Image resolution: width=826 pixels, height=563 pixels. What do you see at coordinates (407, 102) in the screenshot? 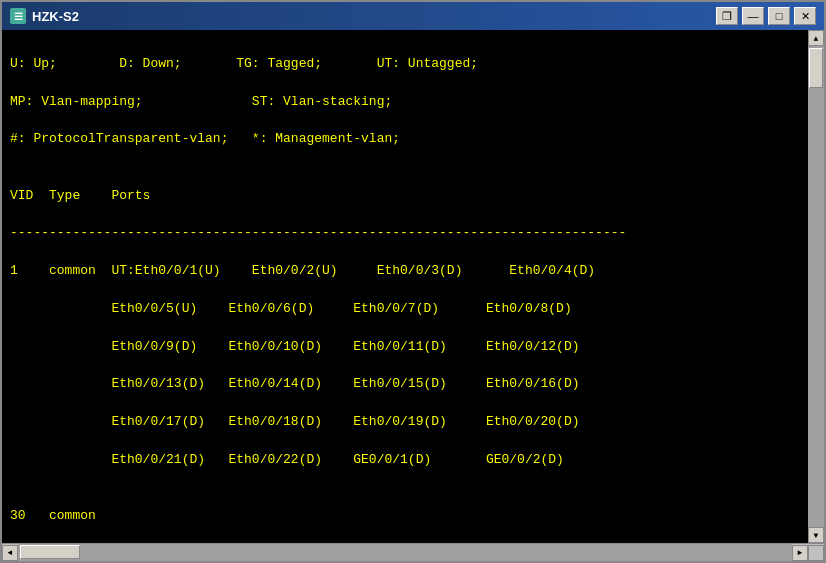
I see `legend-line2: MP: Vlan-mapping; ST: Vlan-stacking;` at bounding box center [407, 102].